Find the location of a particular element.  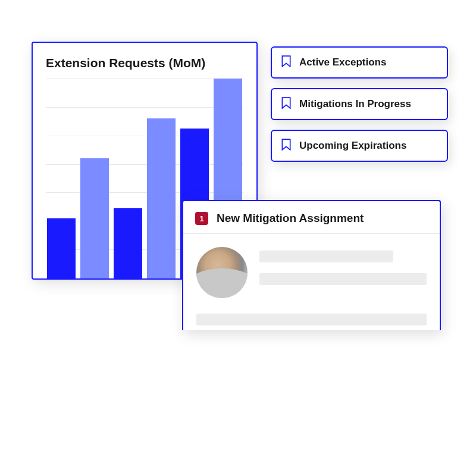

notification-count-badge: 1 is located at coordinates (202, 218).